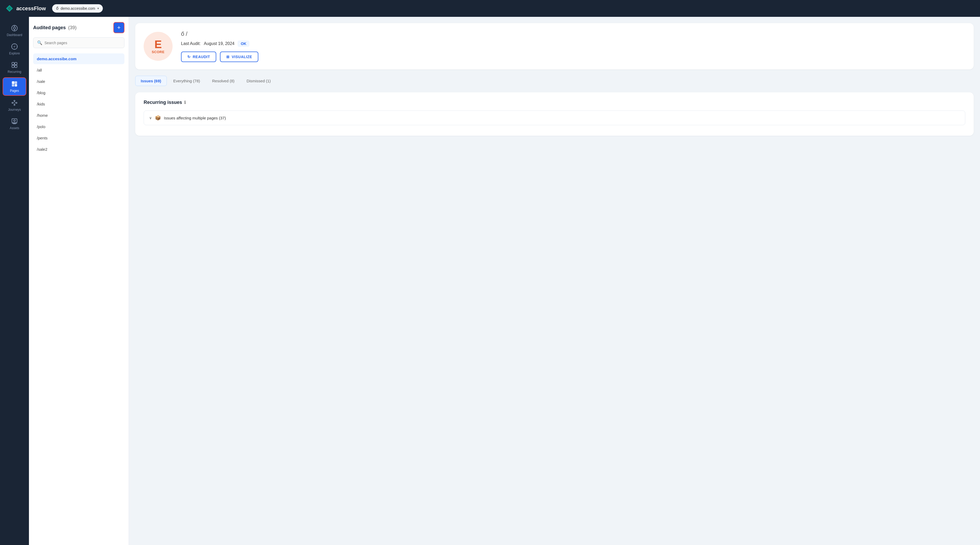 The width and height of the screenshot is (980, 545). What do you see at coordinates (490, 8) in the screenshot?
I see `topbar: accessFlow ő demo.accessibe.com ▾` at bounding box center [490, 8].